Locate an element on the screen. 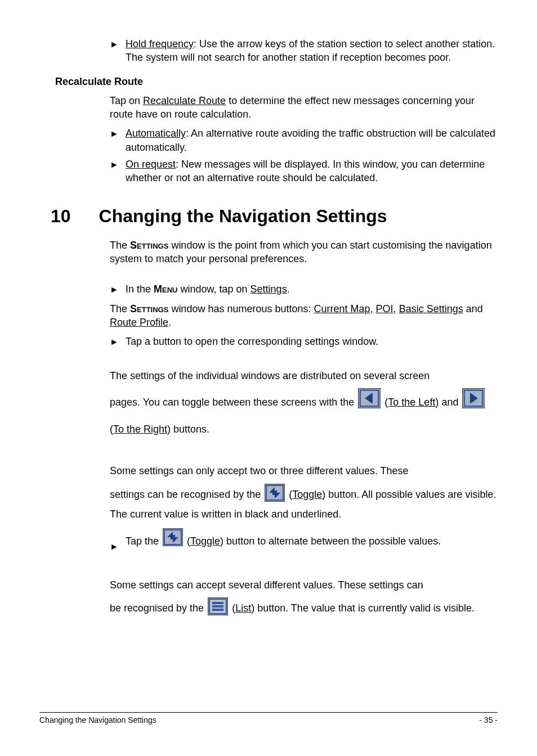 The image size is (537, 756). to-the-left-icon is located at coordinates (369, 403).